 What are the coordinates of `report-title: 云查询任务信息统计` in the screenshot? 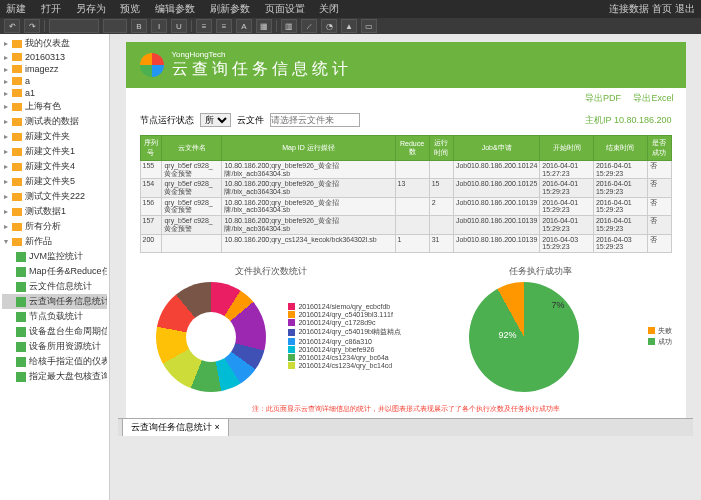 It's located at (262, 70).